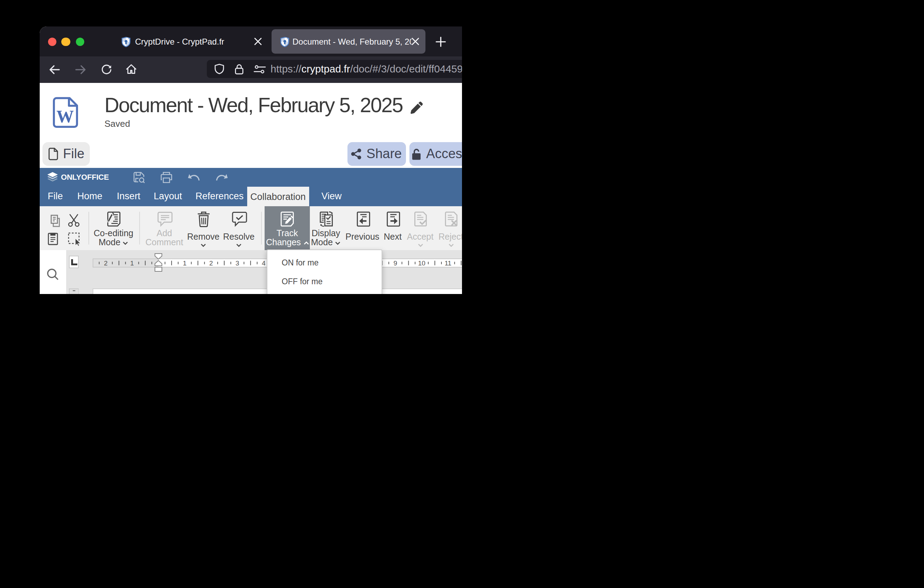  Describe the element at coordinates (65, 116) in the screenshot. I see `svg-text: W` at that location.